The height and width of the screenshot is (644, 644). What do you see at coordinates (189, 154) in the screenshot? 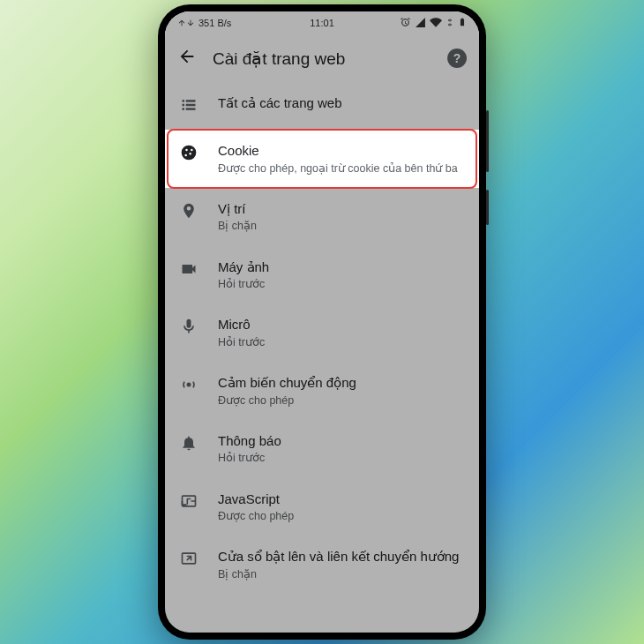
I see `cookie-icon` at bounding box center [189, 154].